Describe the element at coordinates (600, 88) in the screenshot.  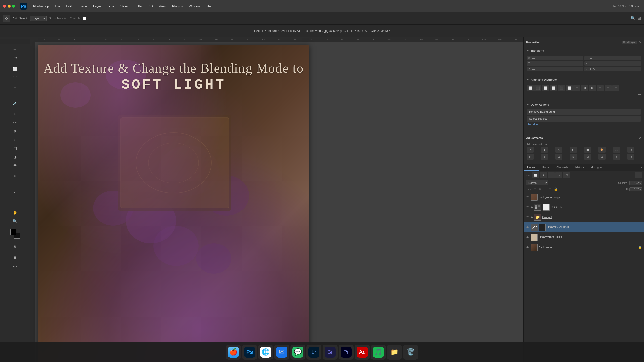
I see `distribute-top: ⊟` at that location.